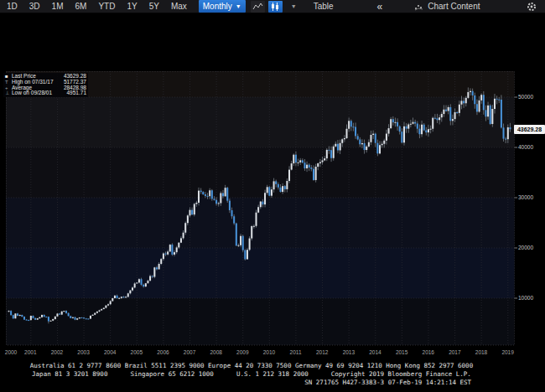 The height and width of the screenshot is (392, 545). What do you see at coordinates (132, 7) in the screenshot?
I see `tab-range-1y: 1Y` at bounding box center [132, 7].